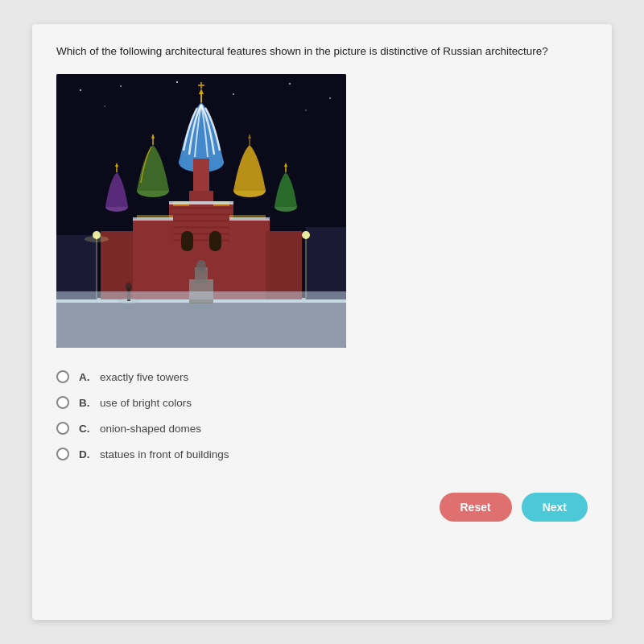 This screenshot has height=644, width=644. What do you see at coordinates (86, 402) in the screenshot?
I see `option-b-letter: B.` at bounding box center [86, 402].